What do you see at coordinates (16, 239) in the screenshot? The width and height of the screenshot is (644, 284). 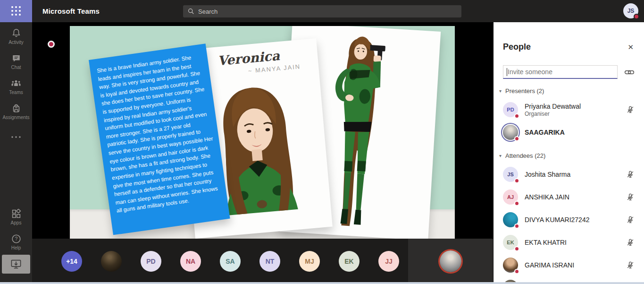 I see `help-icon: ?` at bounding box center [16, 239].